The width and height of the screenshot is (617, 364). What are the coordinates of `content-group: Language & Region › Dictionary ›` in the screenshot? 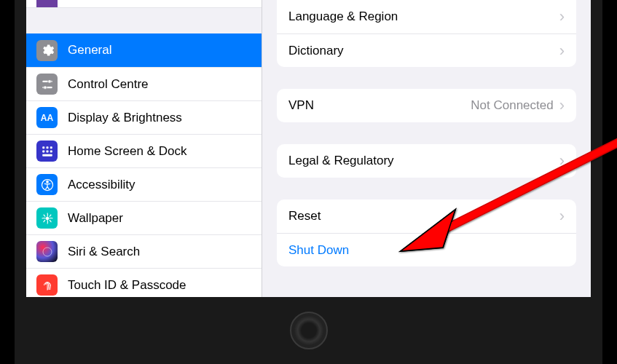 It's located at (427, 33).